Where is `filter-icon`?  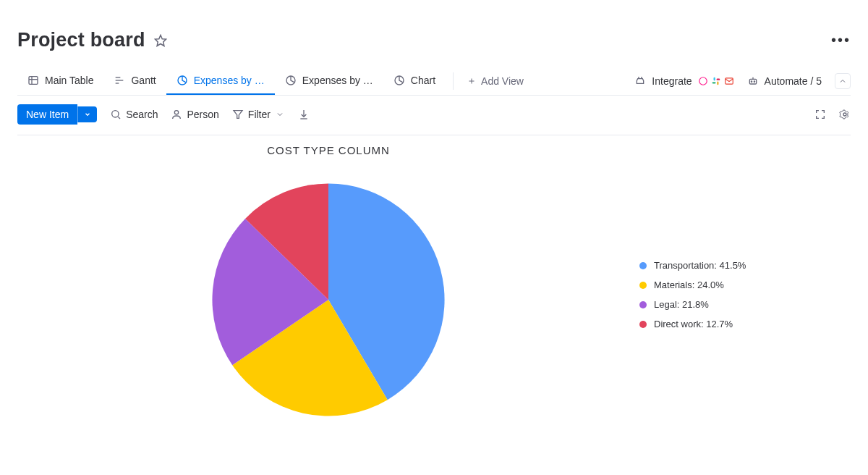 filter-icon is located at coordinates (238, 114).